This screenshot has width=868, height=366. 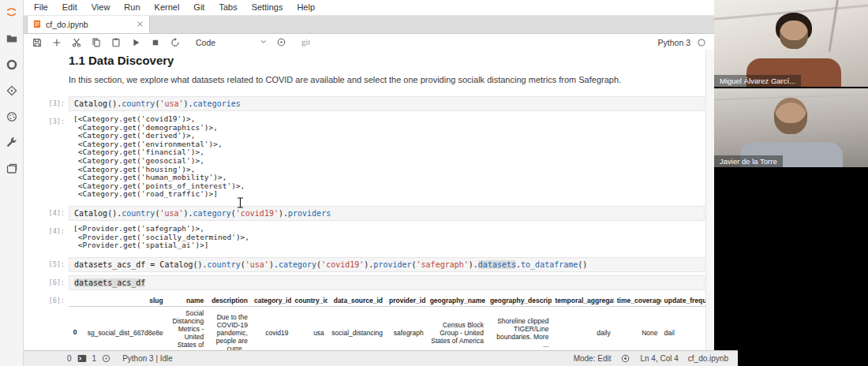 What do you see at coordinates (46, 104) in the screenshot?
I see `input-prompt: [3]:` at bounding box center [46, 104].